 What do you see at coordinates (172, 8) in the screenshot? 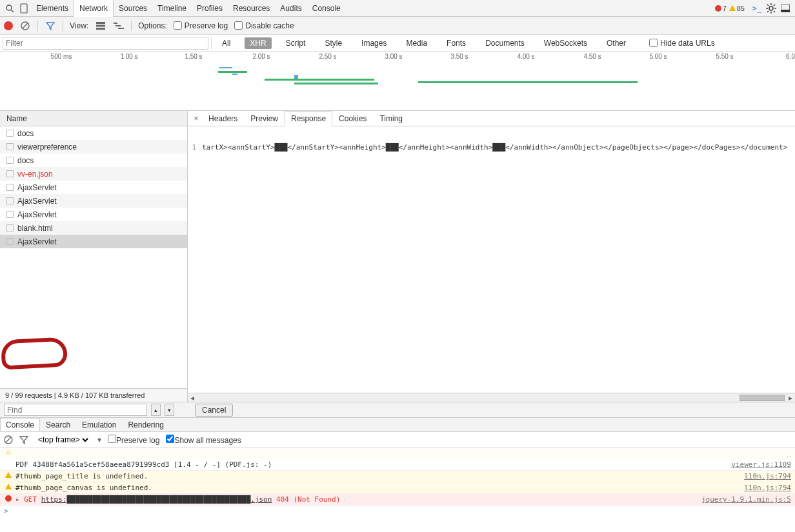
I see `top-tab-timeline: Timeline` at bounding box center [172, 8].